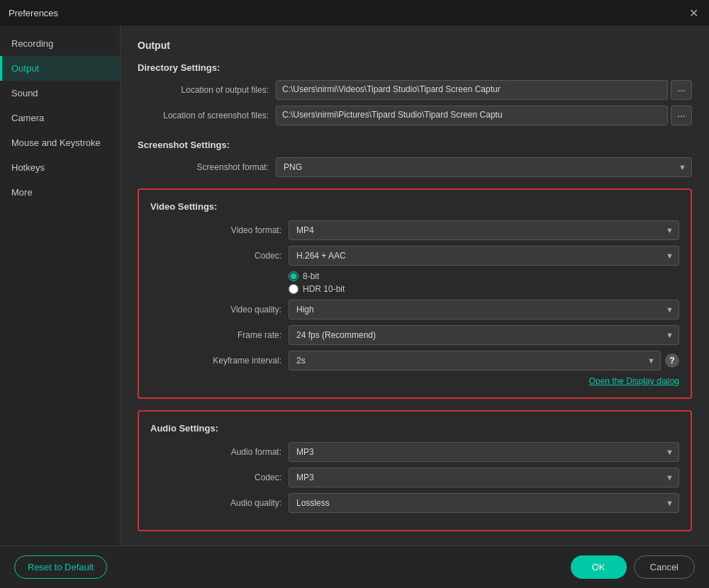 This screenshot has height=588, width=709. I want to click on screenshot-output-path: C:\Users\nirmi\Pictures\Tipard Studio\Ti…, so click(472, 115).